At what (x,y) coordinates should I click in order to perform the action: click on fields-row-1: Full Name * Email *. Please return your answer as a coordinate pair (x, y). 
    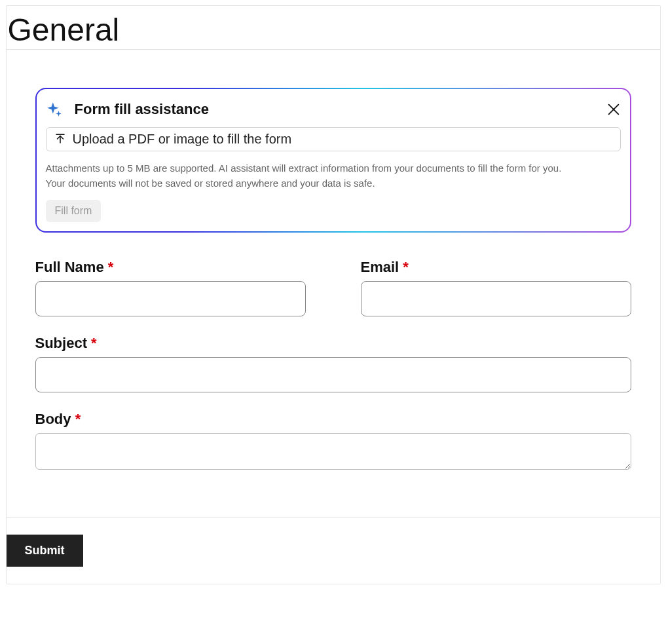
    Looking at the image, I should click on (333, 288).